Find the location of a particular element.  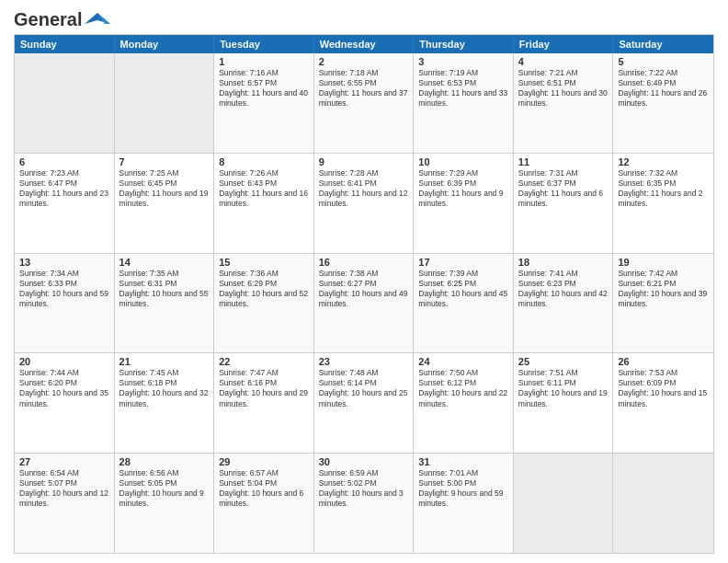

cell-info: Sunrise: 7:23 AMSunset: 6:47 PMDaylight:… is located at coordinates (64, 189).